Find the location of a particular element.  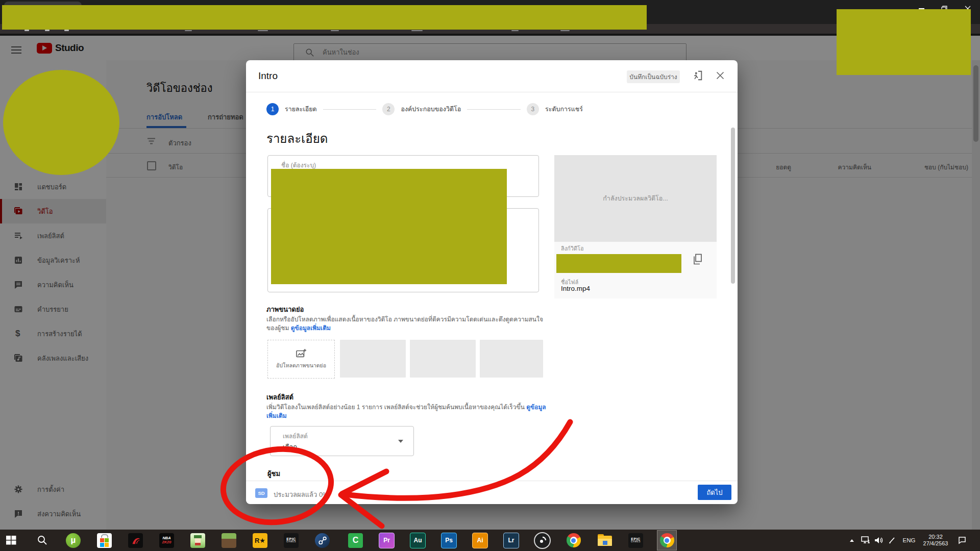

taskbar-icon-file-explorer is located at coordinates (604, 540).